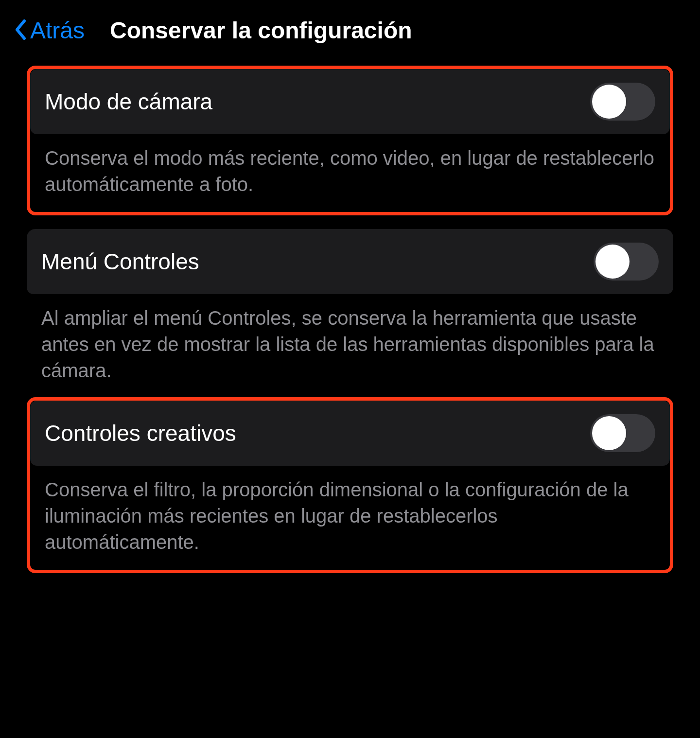 The width and height of the screenshot is (700, 738). I want to click on toggle-controls-menu, so click(626, 262).